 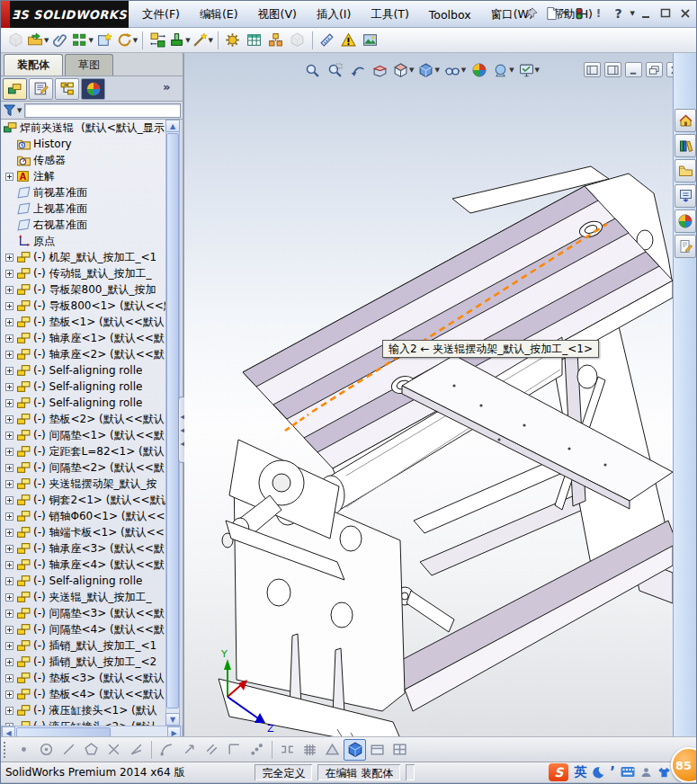 I want to click on section-view-button, so click(x=380, y=70).